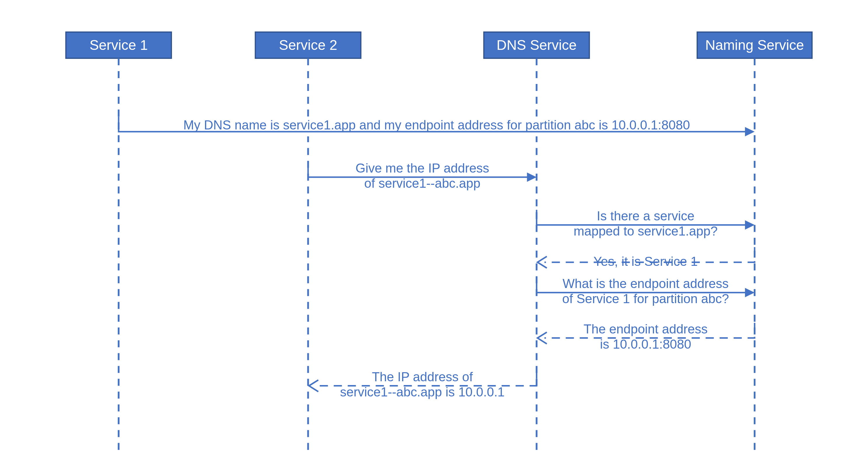 The height and width of the screenshot is (469, 868). I want to click on participant-service1: Service 1, so click(119, 45).